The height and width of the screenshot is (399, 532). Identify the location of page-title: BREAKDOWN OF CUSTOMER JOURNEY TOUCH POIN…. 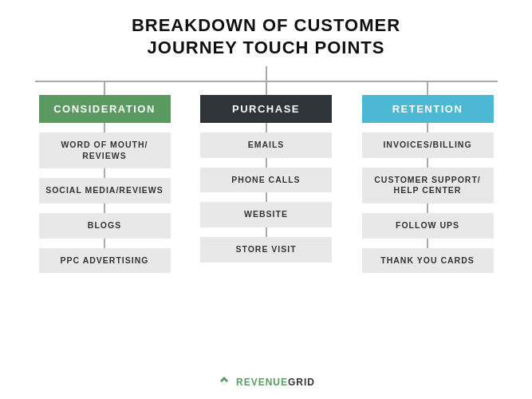
(266, 37).